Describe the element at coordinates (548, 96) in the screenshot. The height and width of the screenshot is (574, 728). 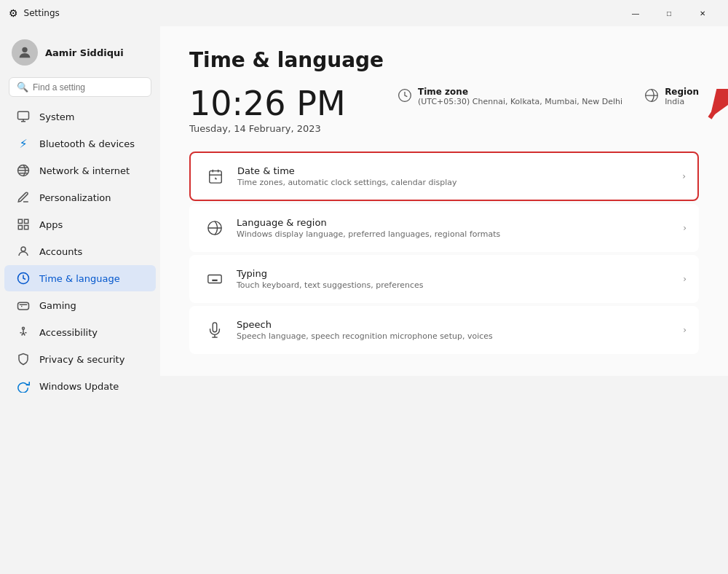
I see `time-info: Time zone (UTC+05:30) Chennai, Kolkata, …` at that location.